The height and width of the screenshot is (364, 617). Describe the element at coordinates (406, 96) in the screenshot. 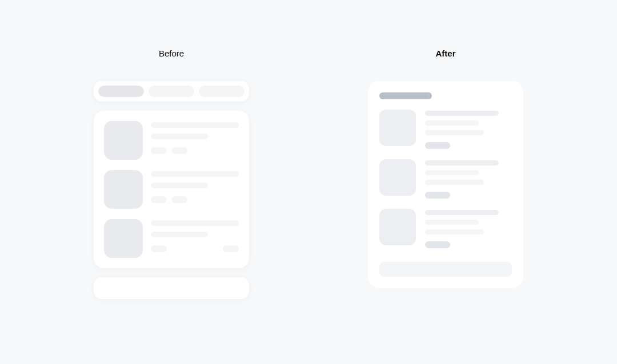

I see `header-chip` at that location.